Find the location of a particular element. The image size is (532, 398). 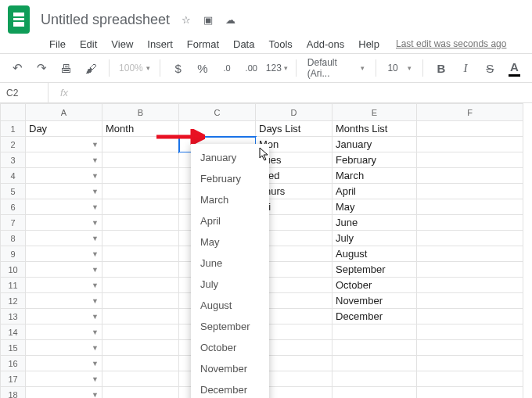

cell-F17 is located at coordinates (470, 379).